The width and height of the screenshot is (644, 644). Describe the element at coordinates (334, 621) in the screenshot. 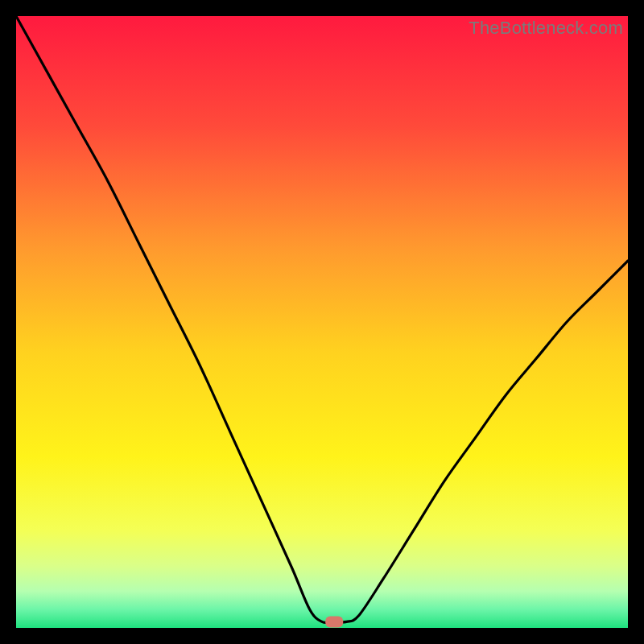

I see `optimal-point-marker` at that location.